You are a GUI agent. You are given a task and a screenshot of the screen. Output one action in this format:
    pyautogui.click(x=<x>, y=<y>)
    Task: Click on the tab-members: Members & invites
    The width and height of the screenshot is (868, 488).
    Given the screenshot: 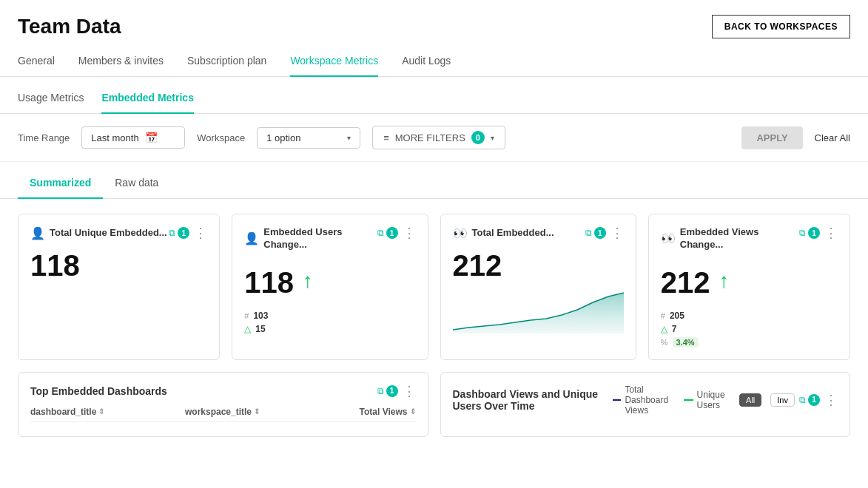 What is the action you would take?
    pyautogui.click(x=121, y=62)
    